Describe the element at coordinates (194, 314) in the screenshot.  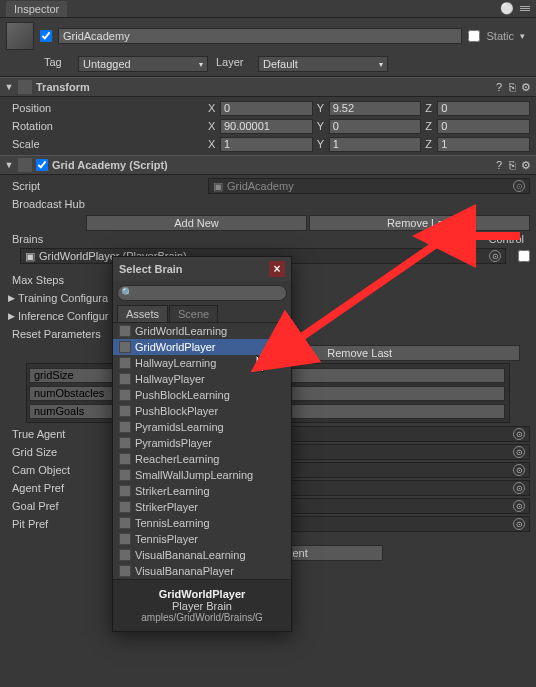
I see `tab-scene: Scene` at that location.